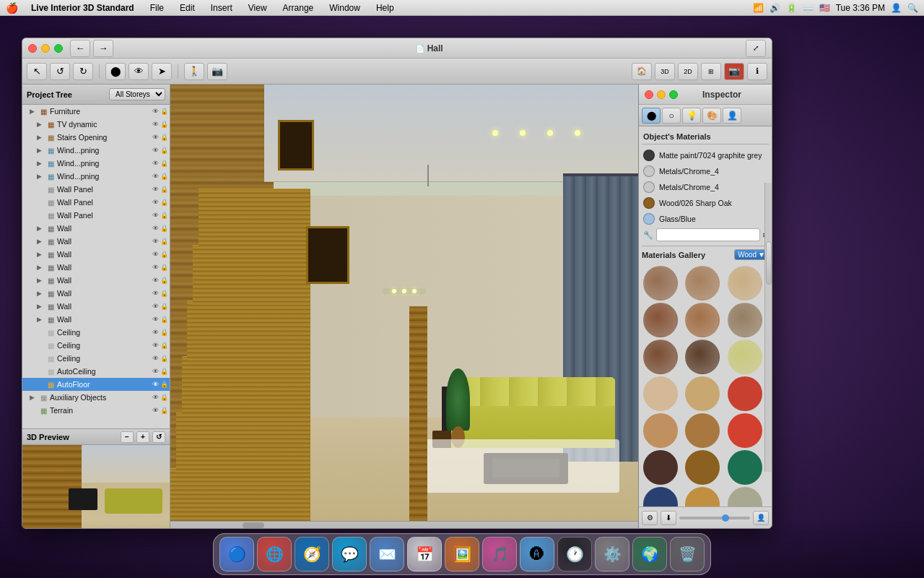  What do you see at coordinates (156, 137) in the screenshot?
I see `visibility-icon-stairs-opening: 👁` at bounding box center [156, 137].